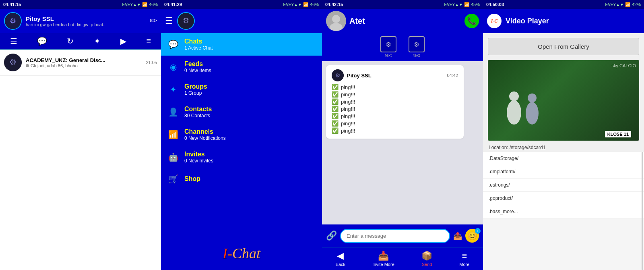 Image resolution: width=644 pixels, height=270 pixels. I want to click on check-icon-7: ✅, so click(335, 131).